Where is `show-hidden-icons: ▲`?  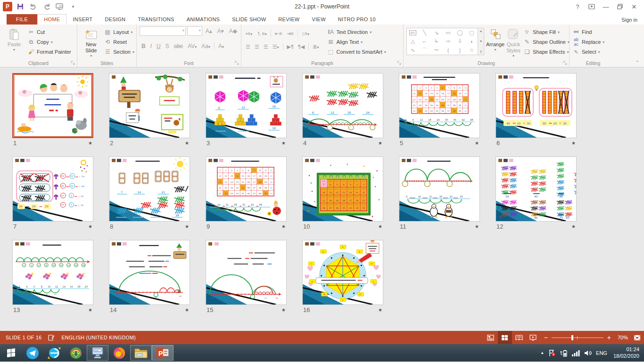
show-hidden-icons: ▲ is located at coordinates (542, 353).